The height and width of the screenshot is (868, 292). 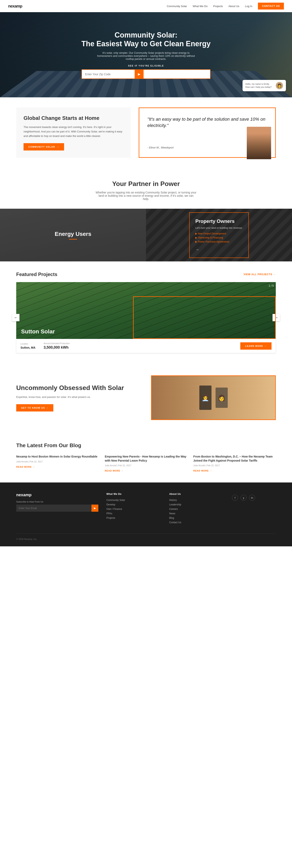 What do you see at coordinates (218, 6) in the screenshot?
I see `nav-projects: Projects` at bounding box center [218, 6].